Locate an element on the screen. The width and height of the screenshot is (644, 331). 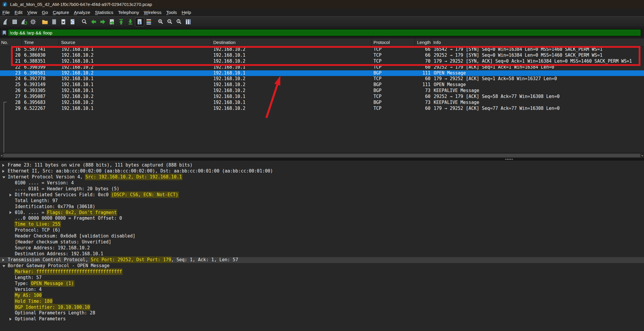
detail-line-19: Length: 57 is located at coordinates (322, 278).